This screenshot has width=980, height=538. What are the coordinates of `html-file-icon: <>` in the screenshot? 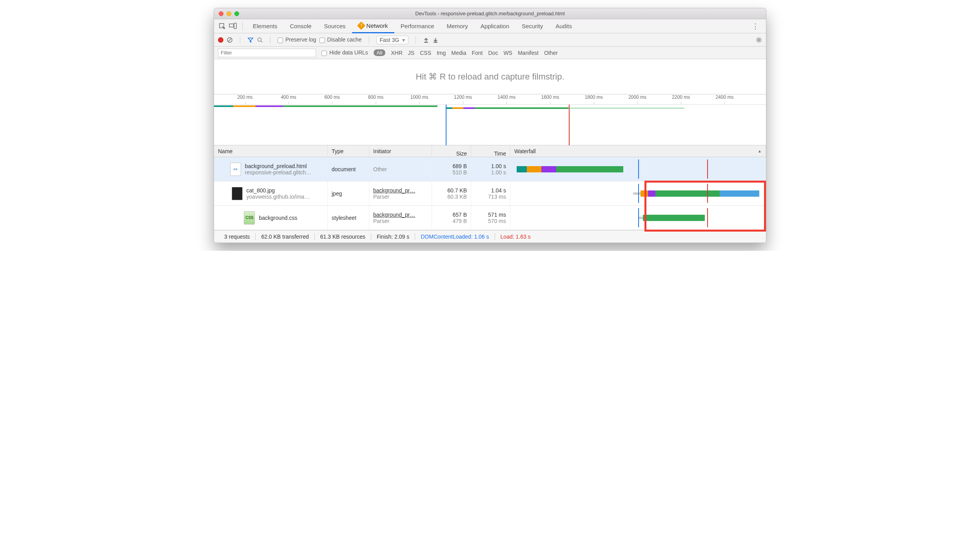 It's located at (236, 169).